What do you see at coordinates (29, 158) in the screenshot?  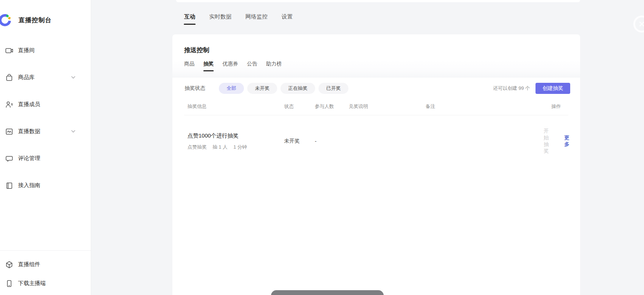 I see `sidebar-item-label: 评论管理` at bounding box center [29, 158].